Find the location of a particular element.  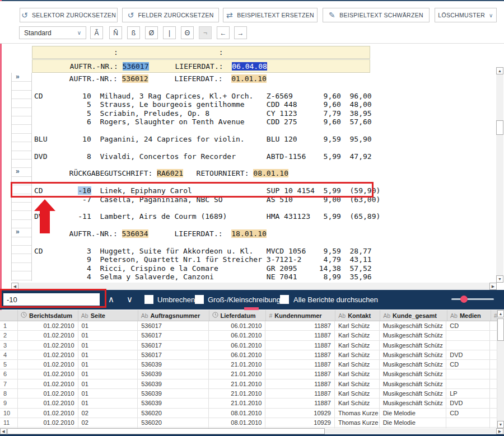

replace-sample-text-button: ⇄BEISPIELTEXT ERSETZEN is located at coordinates (270, 15).